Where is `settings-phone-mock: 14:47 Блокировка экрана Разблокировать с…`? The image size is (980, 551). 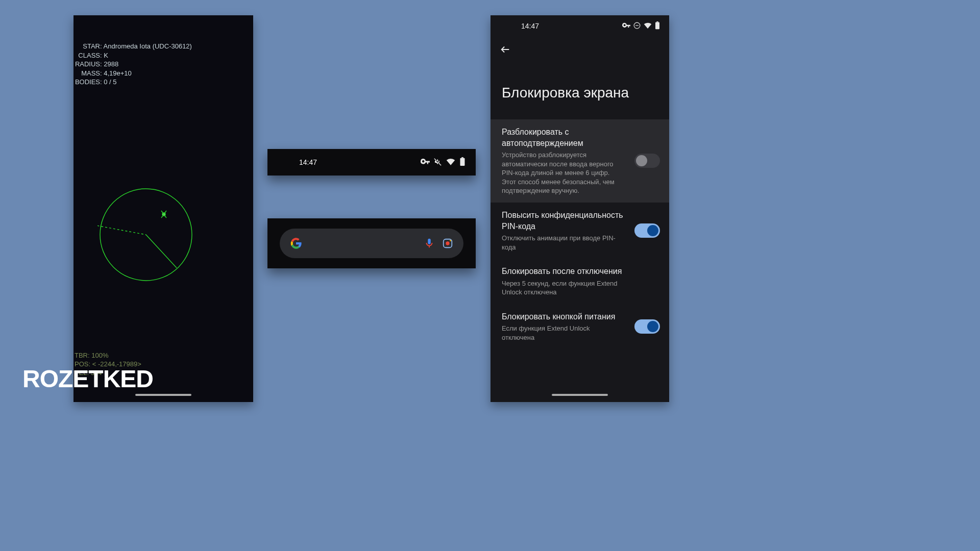
settings-phone-mock: 14:47 Блокировка экрана Разблокировать с… is located at coordinates (580, 209).